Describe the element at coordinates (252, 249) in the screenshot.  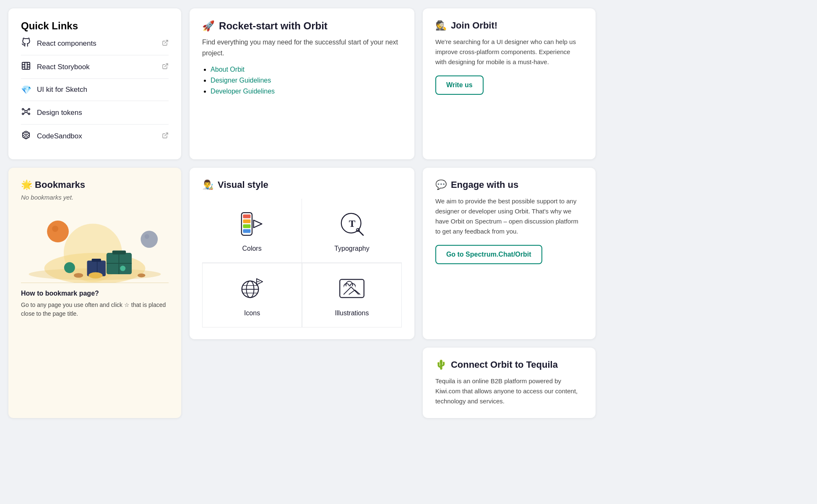
I see `colors-label: Colors` at that location.